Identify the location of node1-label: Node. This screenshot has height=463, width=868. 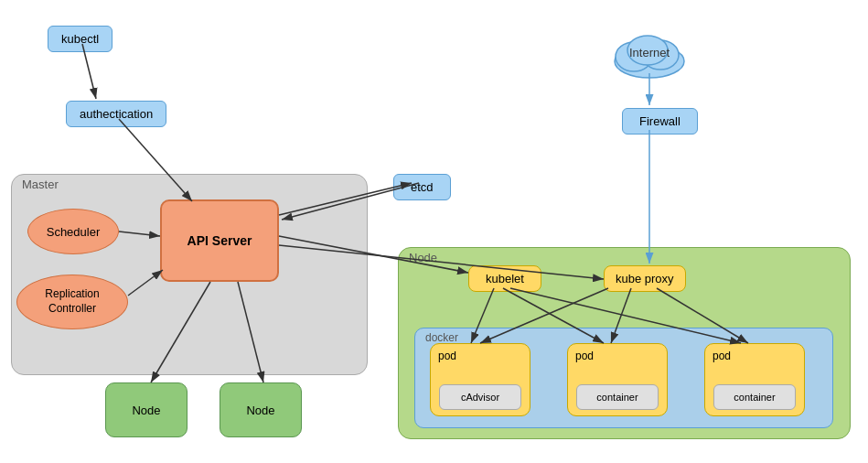
(146, 410).